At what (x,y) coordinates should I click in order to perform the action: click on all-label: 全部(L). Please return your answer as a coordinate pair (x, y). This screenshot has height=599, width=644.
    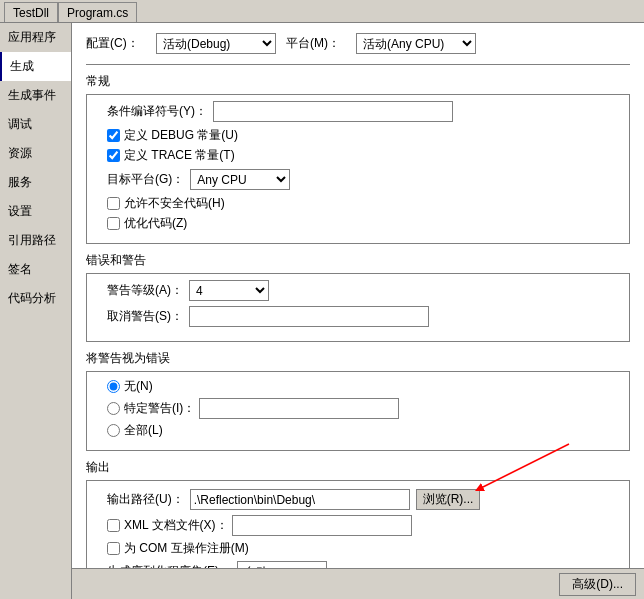
    Looking at the image, I should click on (144, 430).